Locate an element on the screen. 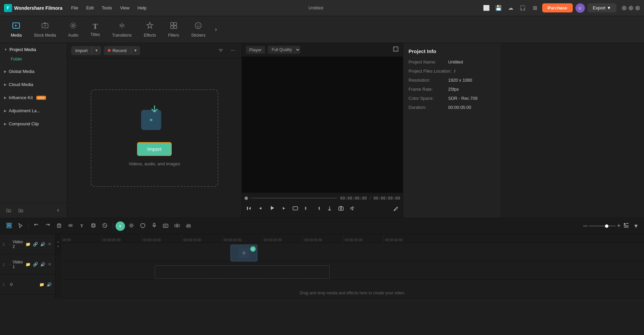 The height and width of the screenshot is (335, 644). folder-link-icon is located at coordinates (21, 210).